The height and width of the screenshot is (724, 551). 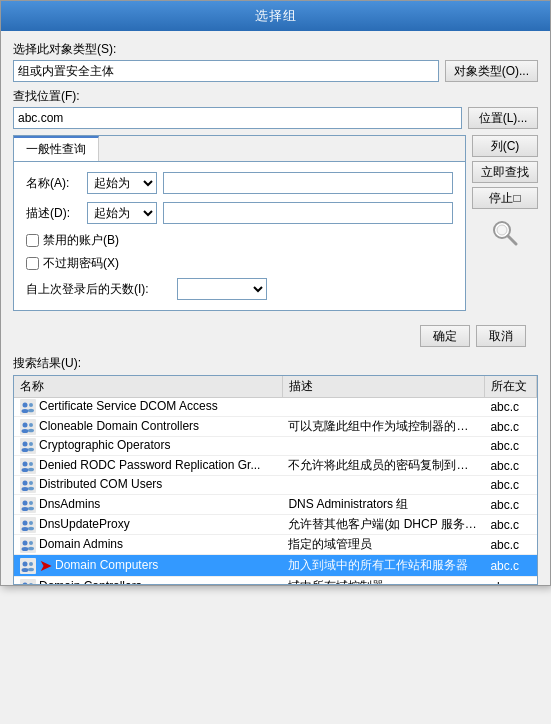 I want to click on results-label: 搜索结果(U):, so click(x=276, y=364).